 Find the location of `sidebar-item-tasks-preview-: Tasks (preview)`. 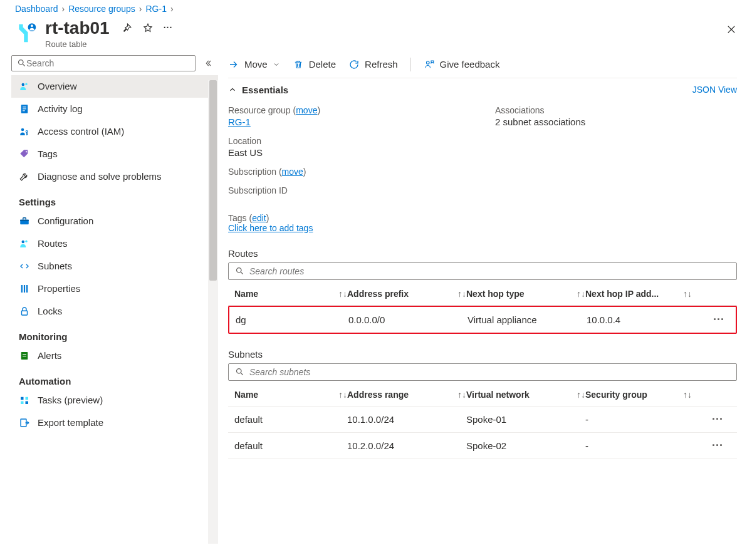

sidebar-item-tasks-preview-: Tasks (preview) is located at coordinates (115, 400).